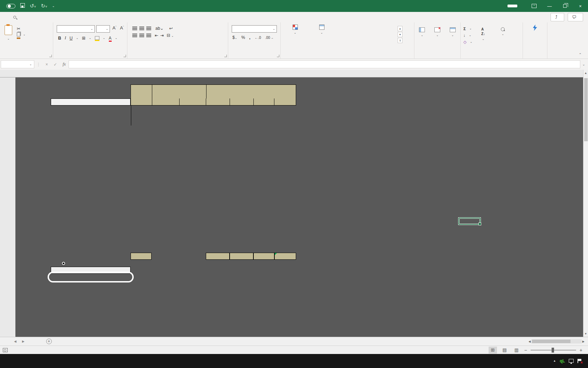  I want to click on horizontal-scroll-thumb, so click(551, 341).